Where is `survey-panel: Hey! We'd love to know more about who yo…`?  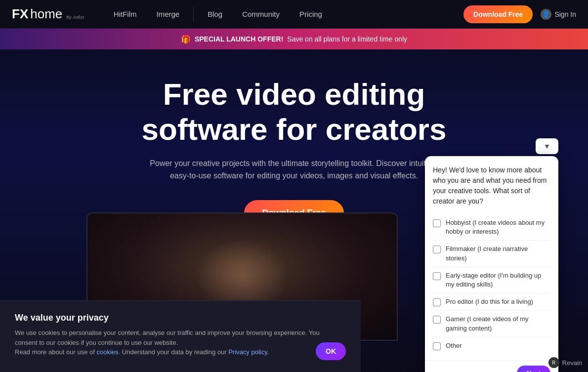 survey-panel: Hey! We'd love to know more about who yo… is located at coordinates (492, 264).